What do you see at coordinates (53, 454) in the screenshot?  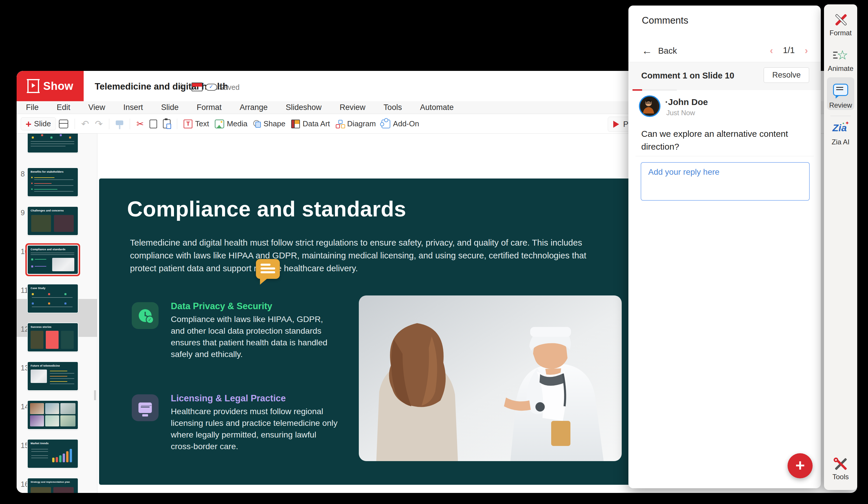 I see `thumbnail-graphic: Market trends` at bounding box center [53, 454].